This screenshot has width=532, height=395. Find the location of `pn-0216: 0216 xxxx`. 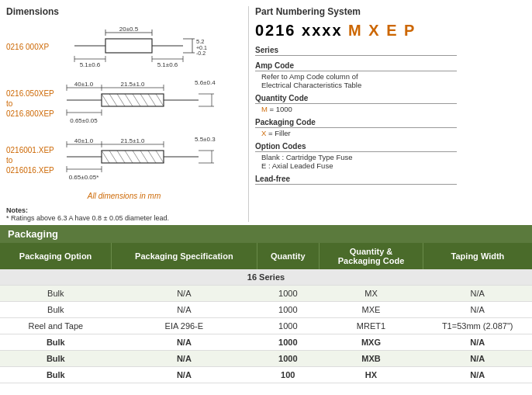

pn-0216: 0216 xxxx is located at coordinates (302, 30).